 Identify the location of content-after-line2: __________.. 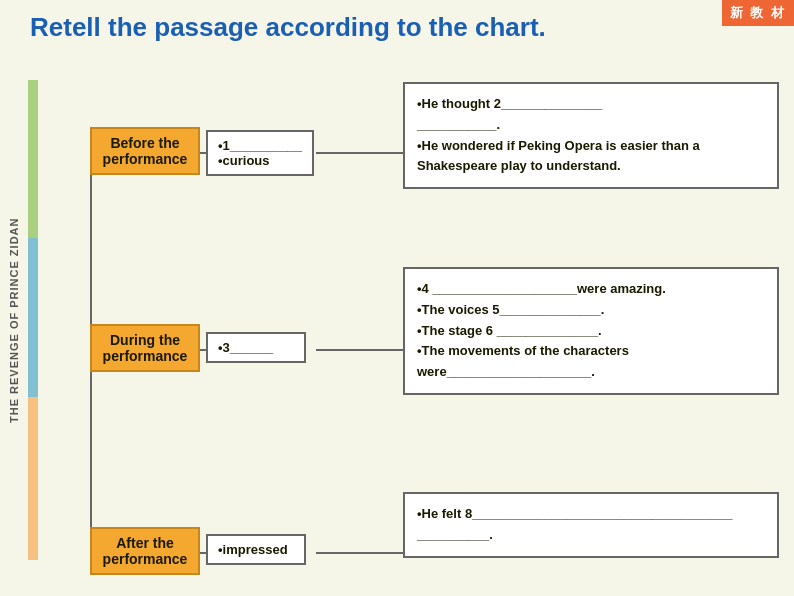
(591, 536).